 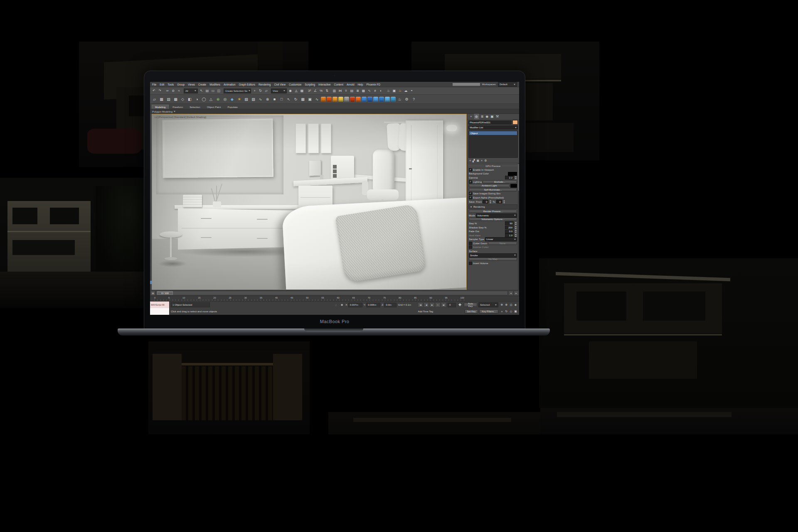 I want to click on rectangular-selection-region-icon: ▭, so click(x=213, y=91).